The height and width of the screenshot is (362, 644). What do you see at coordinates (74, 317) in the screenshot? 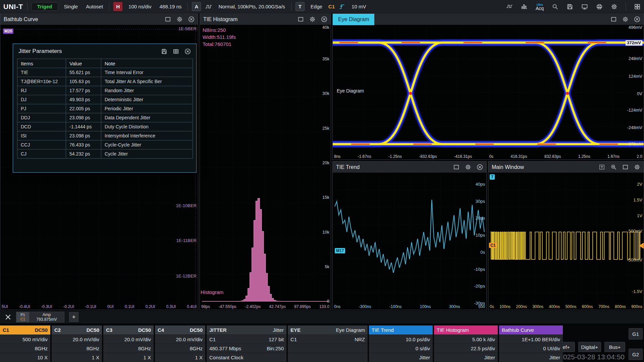
I see `add-measurement-button: +` at bounding box center [74, 317].